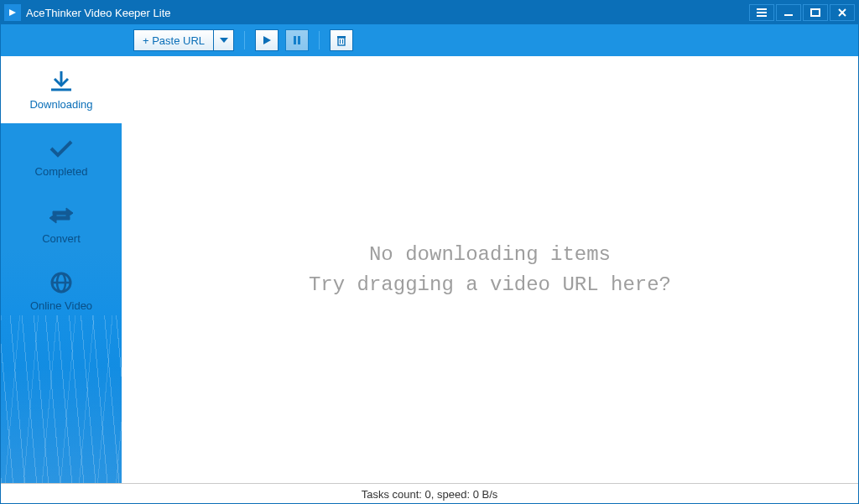  What do you see at coordinates (430, 493) in the screenshot?
I see `status-bar: Tasks count: 0, speed: 0 B/s` at bounding box center [430, 493].